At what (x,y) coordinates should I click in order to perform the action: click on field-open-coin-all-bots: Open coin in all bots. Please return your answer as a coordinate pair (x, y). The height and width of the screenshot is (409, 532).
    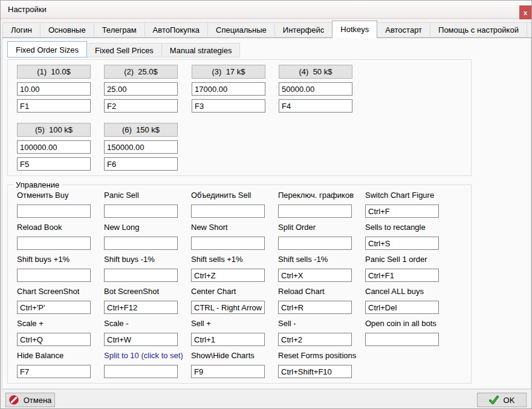
    Looking at the image, I should click on (404, 334).